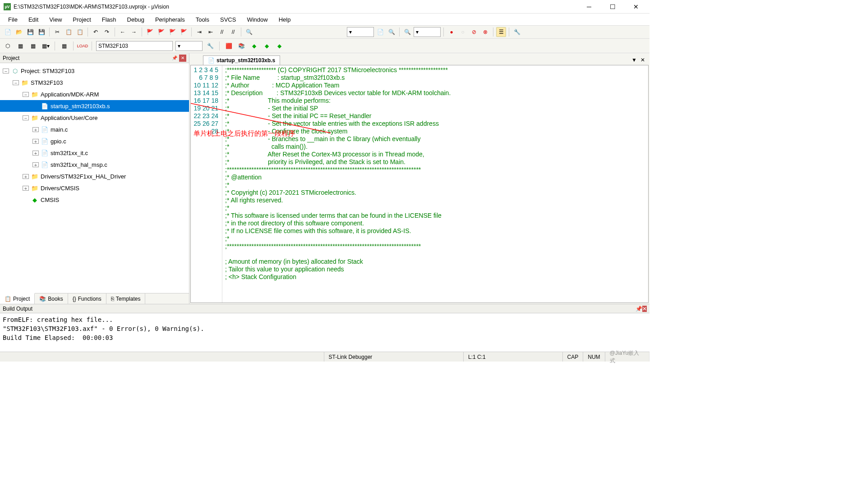  What do you see at coordinates (463, 32) in the screenshot?
I see `breakpoint-disable-icon: ○` at bounding box center [463, 32].